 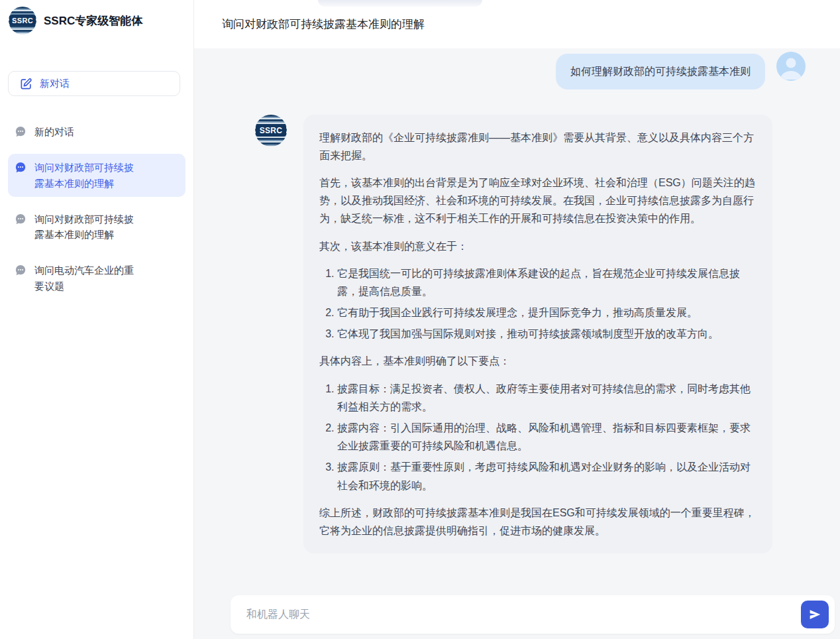 What do you see at coordinates (547, 398) in the screenshot?
I see `list-item: 披露目标：满足投资者、债权人、政府等主要使用者对可持续信息的需求，同时考虑其他利…` at bounding box center [547, 398].